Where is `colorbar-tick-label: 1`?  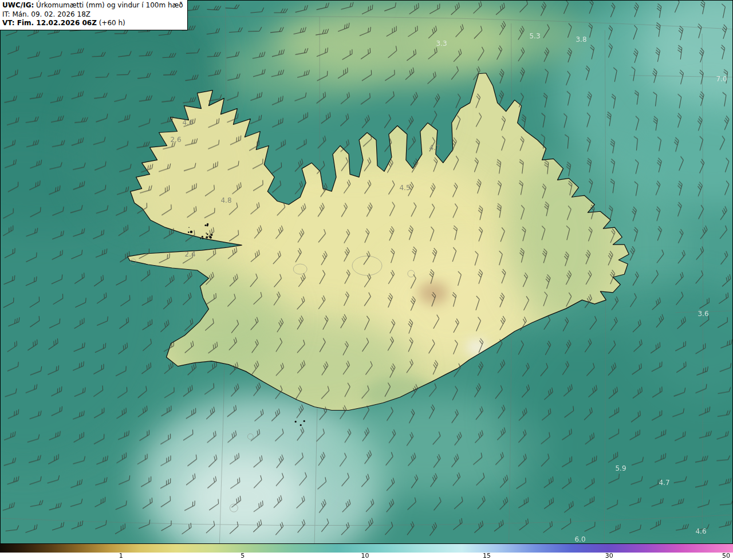 colorbar-tick-label: 1 is located at coordinates (121, 556).